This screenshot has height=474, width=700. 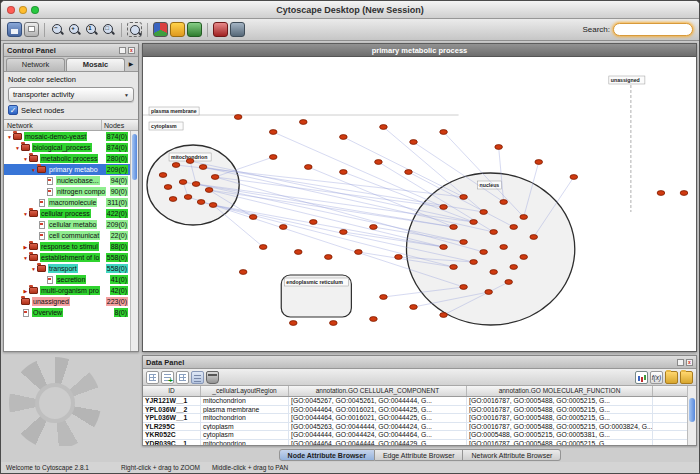 What do you see at coordinates (36, 64) in the screenshot?
I see `tab-network: Network` at bounding box center [36, 64].